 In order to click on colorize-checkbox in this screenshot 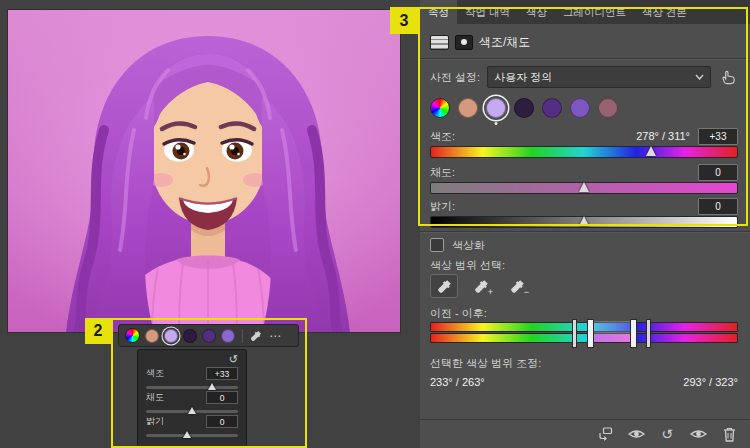, I will do `click(437, 245)`.